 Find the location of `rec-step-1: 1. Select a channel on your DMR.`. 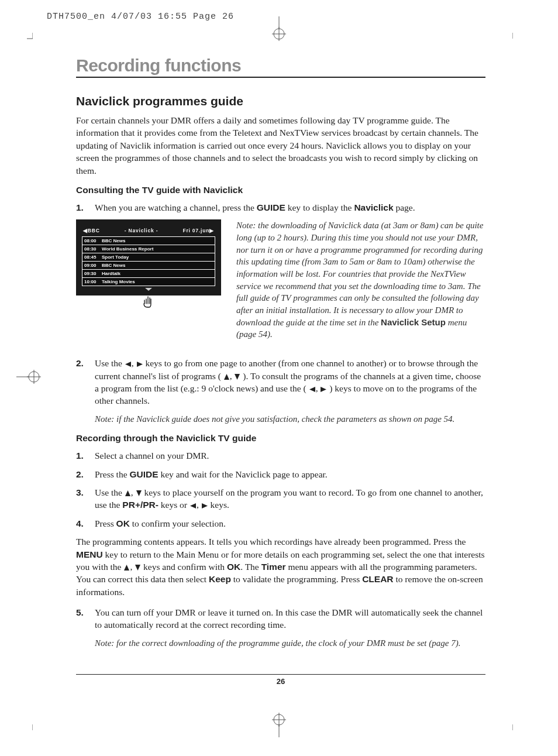

rec-step-1: 1. Select a channel on your DMR. is located at coordinates (281, 455).